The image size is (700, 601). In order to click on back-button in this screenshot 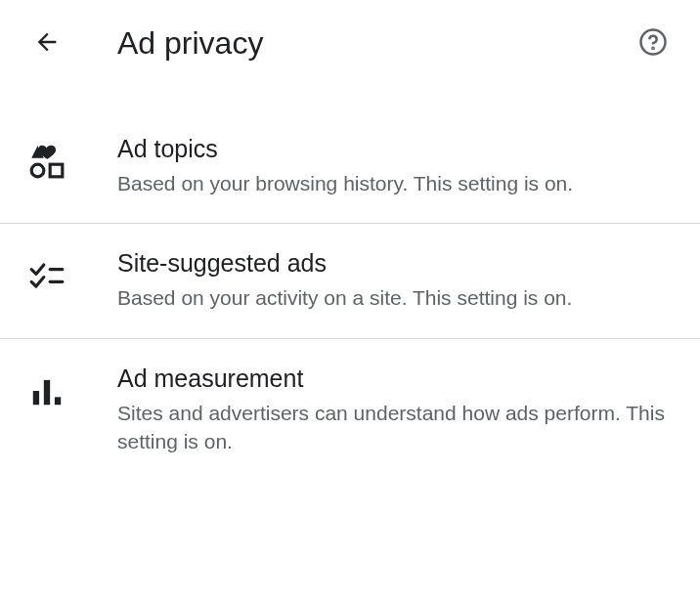, I will do `click(47, 43)`.